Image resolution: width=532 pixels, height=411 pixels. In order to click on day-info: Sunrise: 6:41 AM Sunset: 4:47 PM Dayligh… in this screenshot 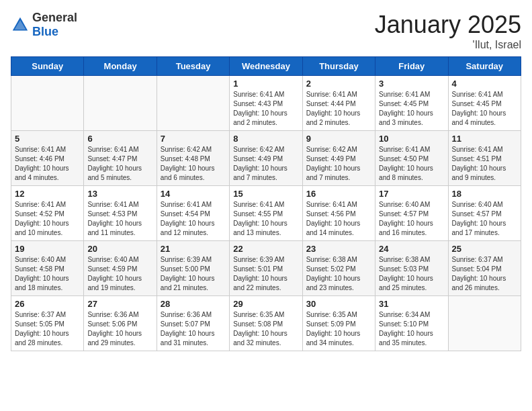, I will do `click(120, 164)`.